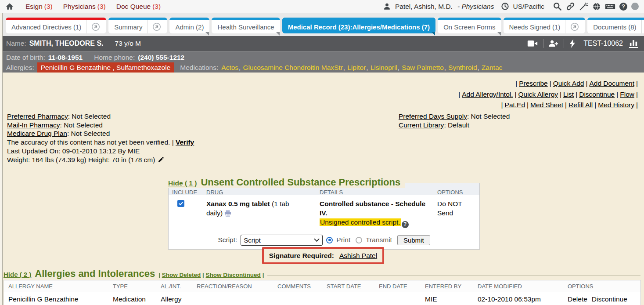 This screenshot has width=644, height=305. Describe the element at coordinates (246, 25) in the screenshot. I see `tab-health-surveillance: Health Surveillance` at that location.